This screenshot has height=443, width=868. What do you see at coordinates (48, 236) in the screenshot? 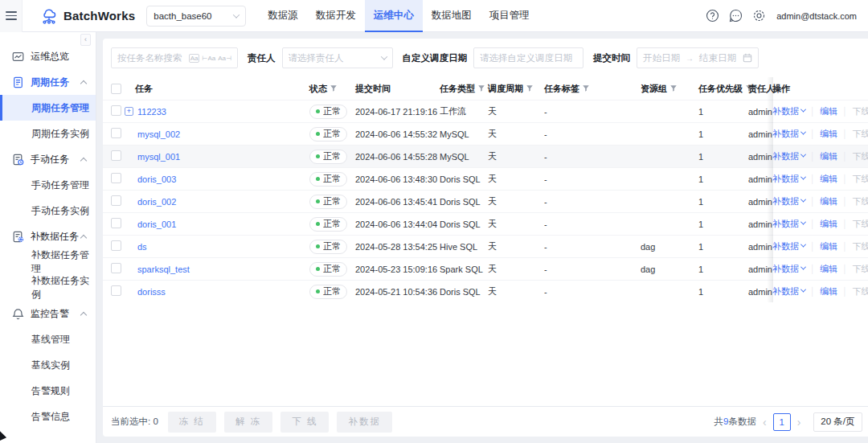
I see `sidebar-group-title: 补数据任务` at bounding box center [48, 236].